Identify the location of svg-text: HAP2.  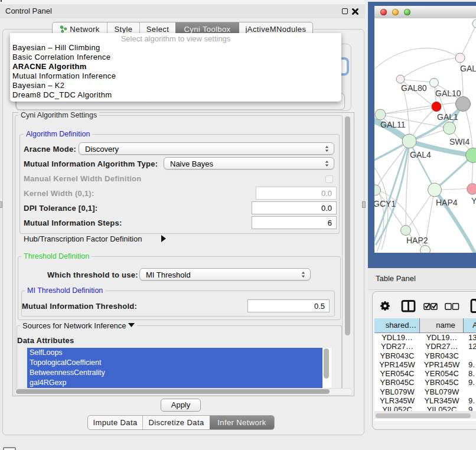
(417, 240).